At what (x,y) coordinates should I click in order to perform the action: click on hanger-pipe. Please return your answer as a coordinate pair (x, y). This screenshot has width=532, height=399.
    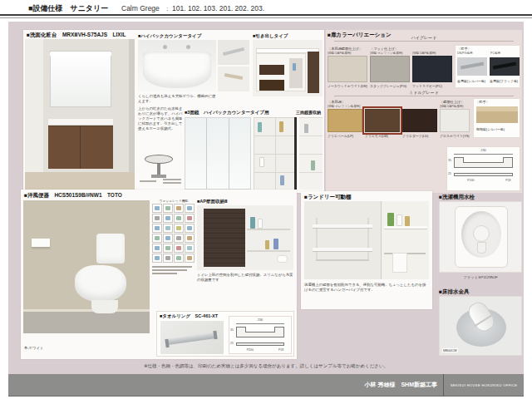
    Looking at the image, I should click on (342, 260).